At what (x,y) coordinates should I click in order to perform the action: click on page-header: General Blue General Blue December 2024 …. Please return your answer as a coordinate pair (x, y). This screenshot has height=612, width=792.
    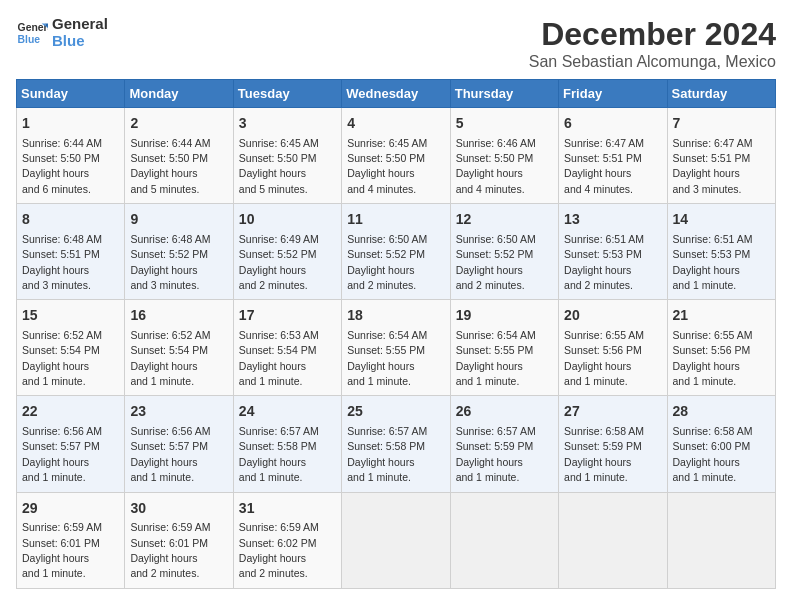
    Looking at the image, I should click on (396, 44).